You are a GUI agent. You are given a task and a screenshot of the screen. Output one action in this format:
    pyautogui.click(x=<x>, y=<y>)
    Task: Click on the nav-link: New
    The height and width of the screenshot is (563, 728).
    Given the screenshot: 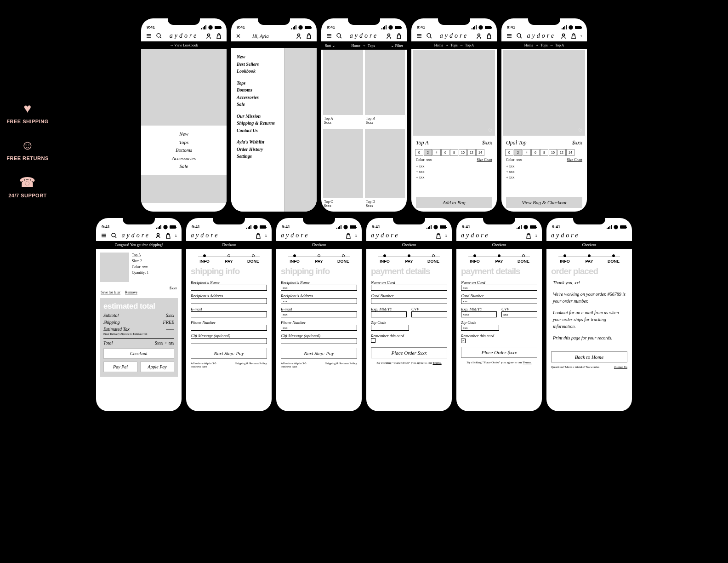 What is the action you would take?
    pyautogui.click(x=257, y=57)
    